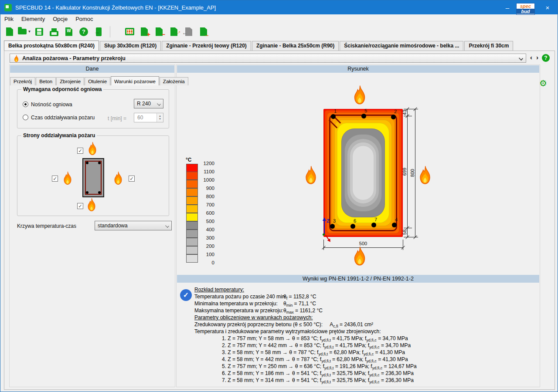 The width and height of the screenshot is (558, 392). I want to click on rebar-label-4: 4, so click(396, 220).